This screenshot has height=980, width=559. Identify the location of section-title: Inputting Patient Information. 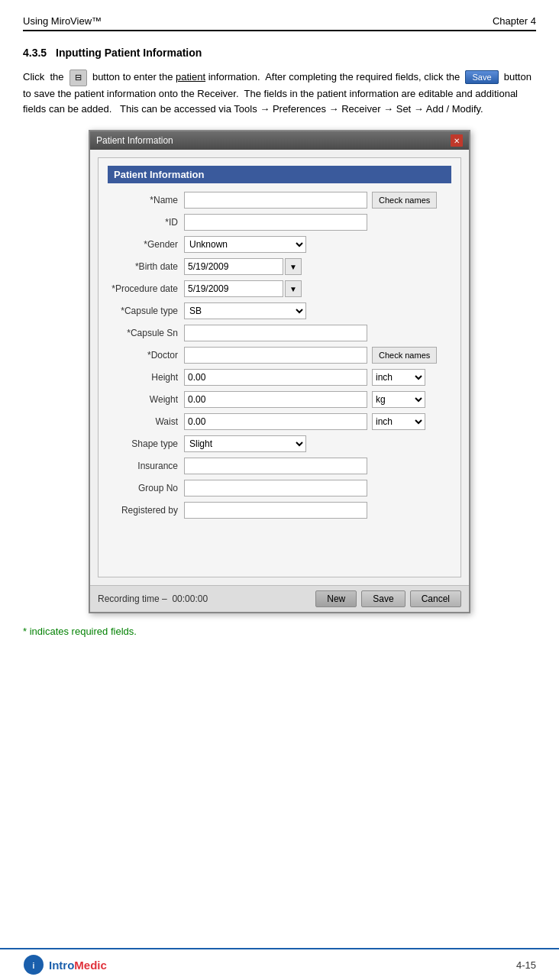
(128, 53).